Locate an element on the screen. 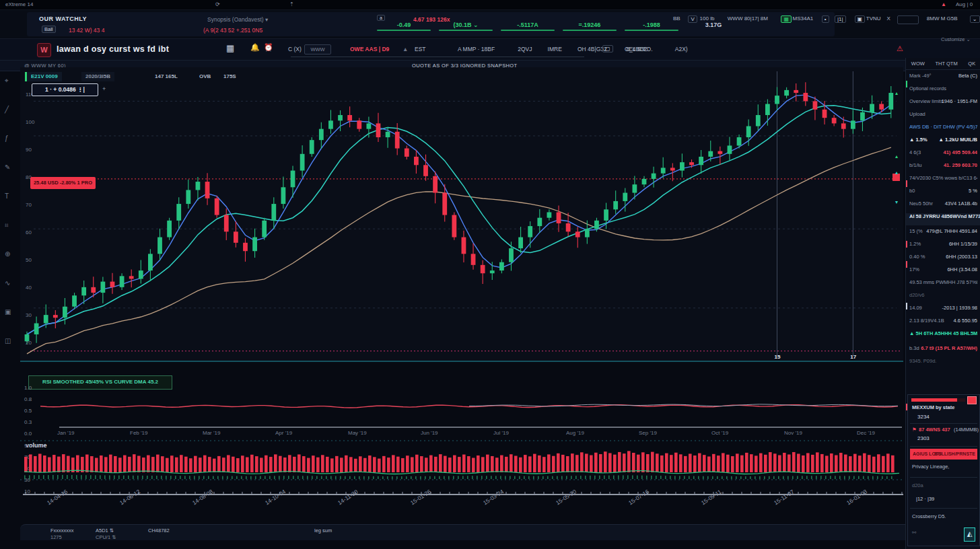  footer-item-bottom: CPU/1 ⇅ is located at coordinates (106, 538).